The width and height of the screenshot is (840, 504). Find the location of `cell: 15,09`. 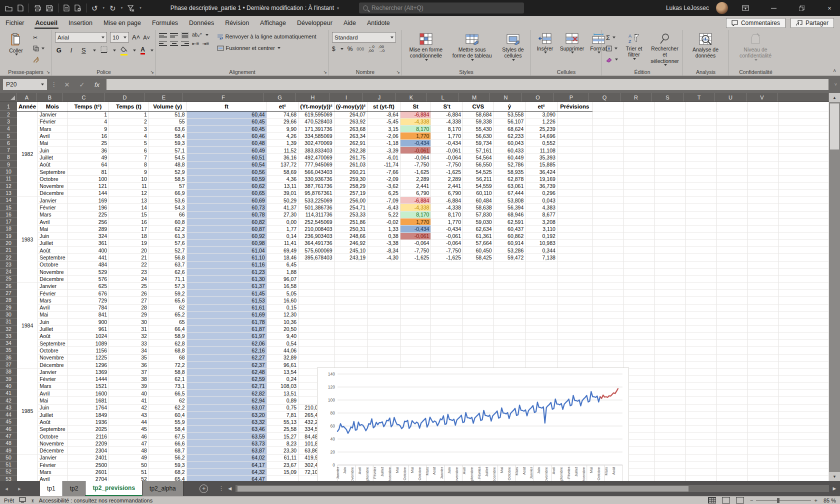

cell: 15,09 is located at coordinates (282, 472).